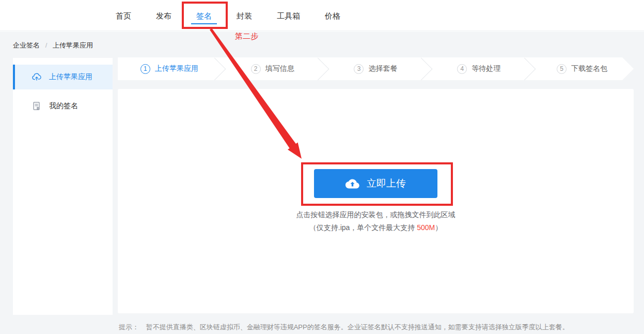  What do you see at coordinates (164, 18) in the screenshot?
I see `nav-tab-publish: 发布` at bounding box center [164, 18].